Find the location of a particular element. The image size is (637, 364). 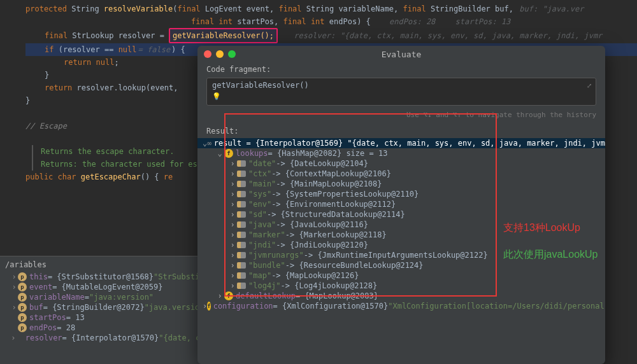

code-fragment-input: getVariableResolver() 💡 ⤢ is located at coordinates (401, 92).